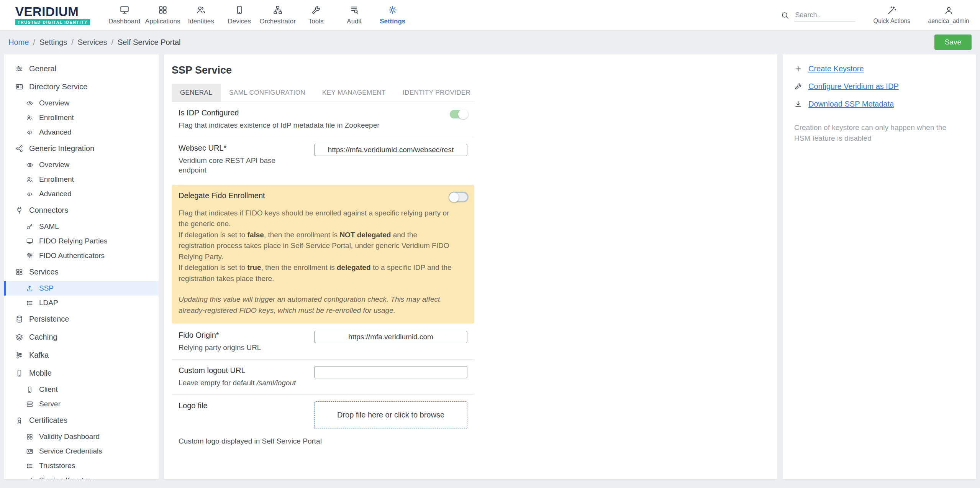 The width and height of the screenshot is (980, 488). What do you see at coordinates (201, 15) in the screenshot?
I see `nav-identities: Identities` at bounding box center [201, 15].